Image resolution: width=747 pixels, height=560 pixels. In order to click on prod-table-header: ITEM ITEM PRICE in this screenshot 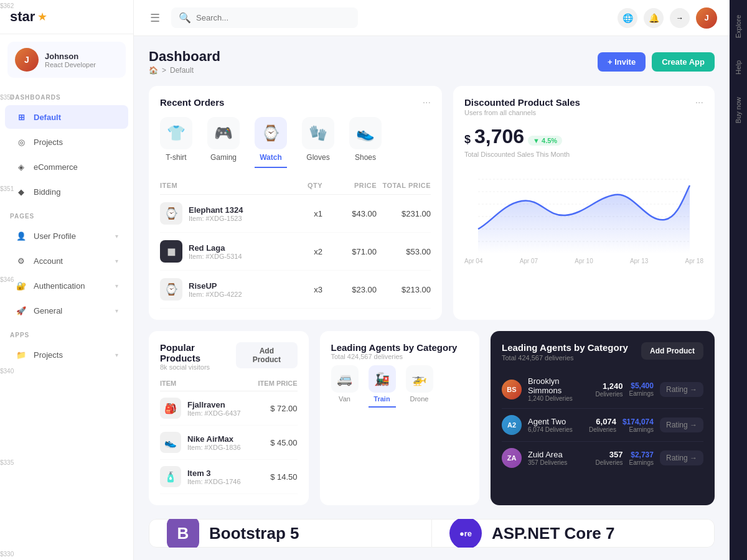, I will do `click(229, 383)`.